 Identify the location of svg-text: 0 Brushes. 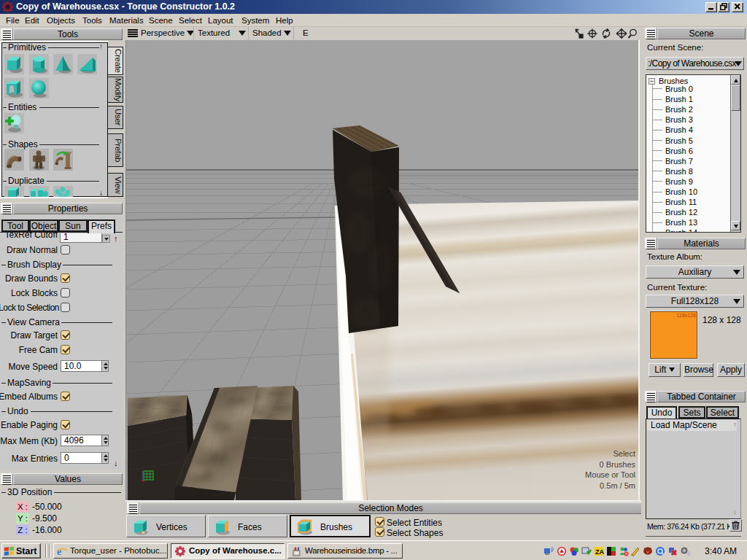
(617, 464).